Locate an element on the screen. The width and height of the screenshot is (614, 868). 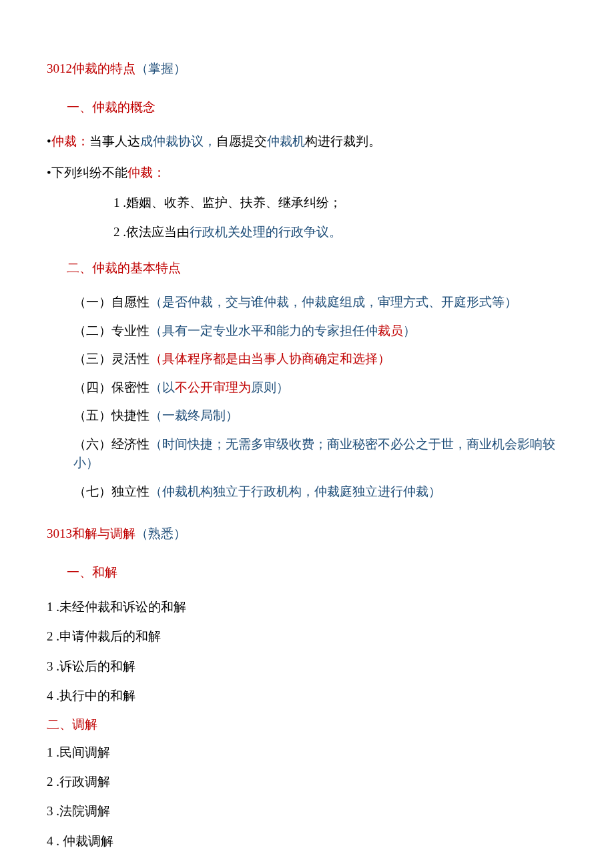
exclusion-1: 1 .婚姻、收养、监护、扶养、继承纠纷； is located at coordinates (340, 203).